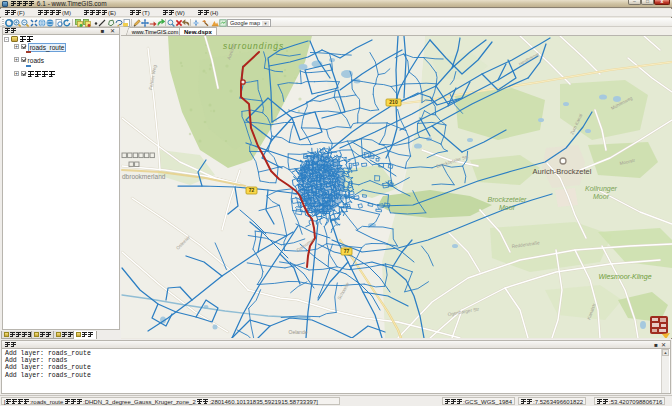  I want to click on svg-text: Wiesmoor-Klinge, so click(624, 277).